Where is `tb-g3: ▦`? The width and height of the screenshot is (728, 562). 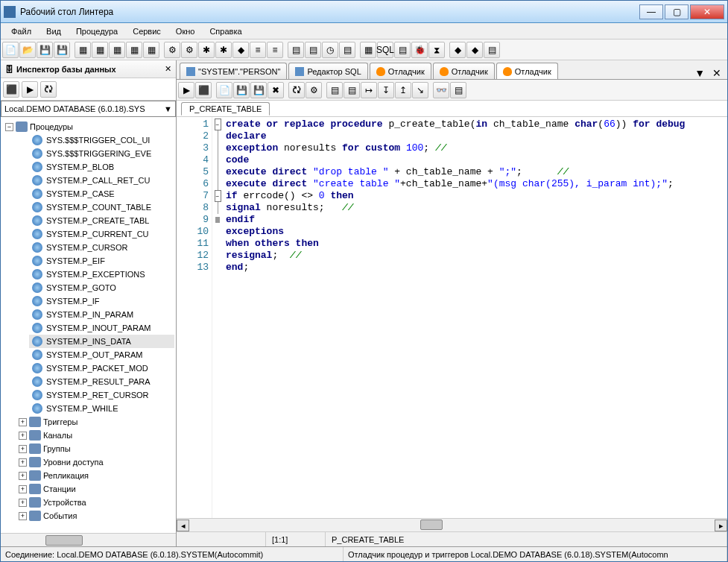
tb-g3: ▦ is located at coordinates (117, 50).